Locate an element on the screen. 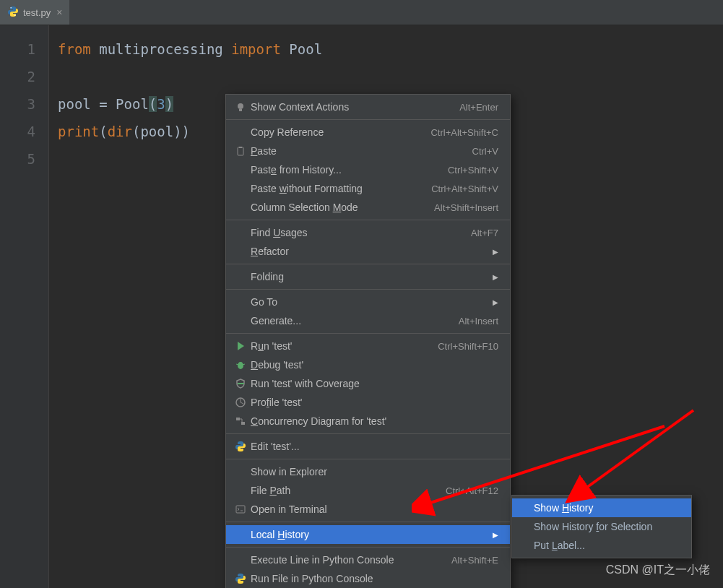 Image resolution: width=723 pixels, height=588 pixels. menu-item: Generate...Alt+Insert is located at coordinates (368, 321).